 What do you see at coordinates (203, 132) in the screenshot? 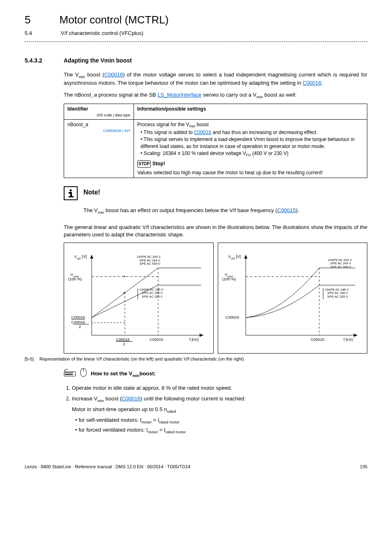
I see `link-c00016-table: C00016` at bounding box center [203, 132].